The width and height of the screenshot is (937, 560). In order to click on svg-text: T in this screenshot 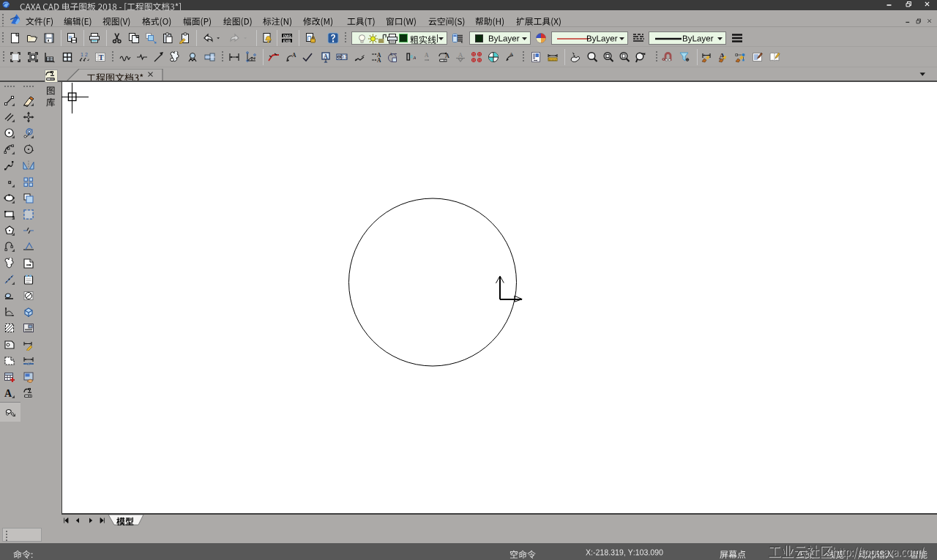, I will do `click(101, 57)`.